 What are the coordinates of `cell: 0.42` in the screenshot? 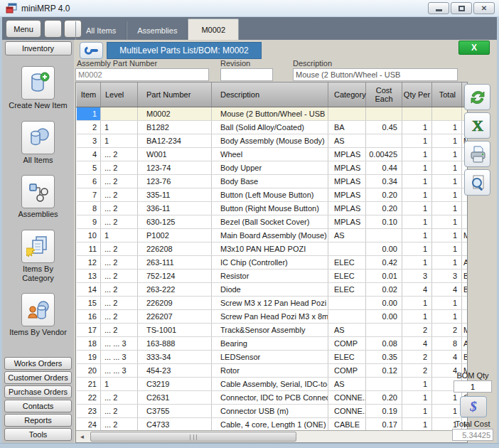 It's located at (384, 262).